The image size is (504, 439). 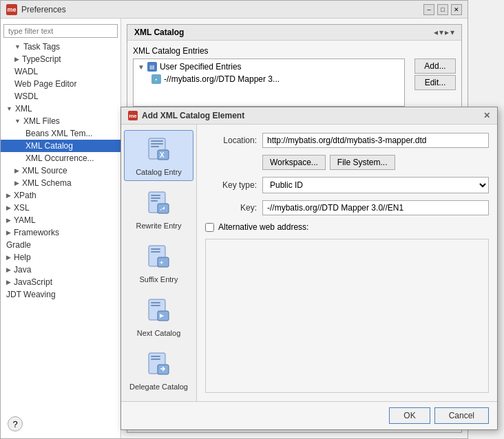 I want to click on key-label: Key:, so click(x=231, y=208).